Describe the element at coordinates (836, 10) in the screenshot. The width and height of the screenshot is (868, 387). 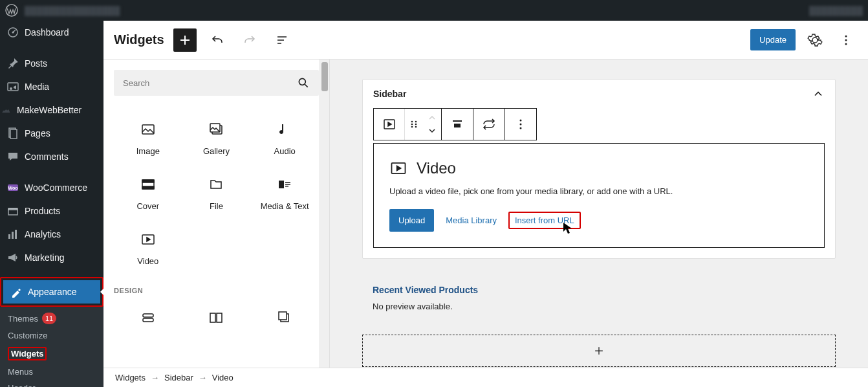
I see `admin-bar-right-blurred: █████████` at that location.